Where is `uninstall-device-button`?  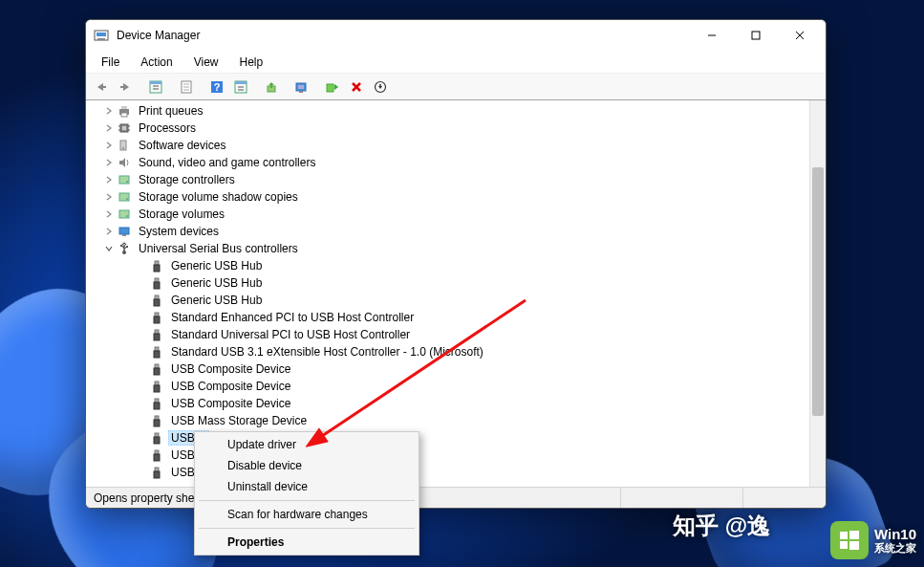
uninstall-device-button is located at coordinates (356, 87).